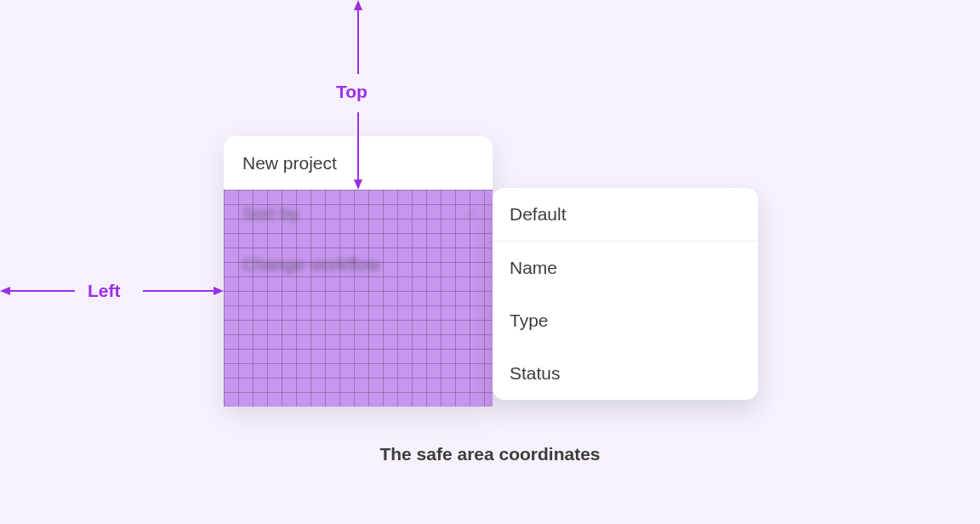  I want to click on submenu-item-default: Default, so click(625, 214).